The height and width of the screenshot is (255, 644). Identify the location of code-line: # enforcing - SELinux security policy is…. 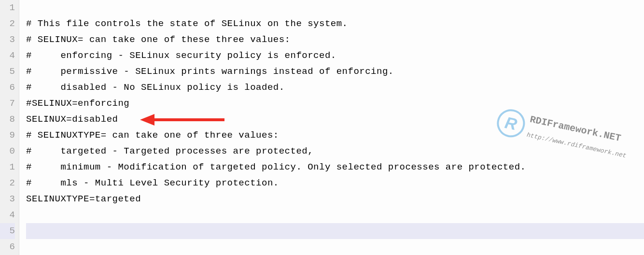
(335, 56).